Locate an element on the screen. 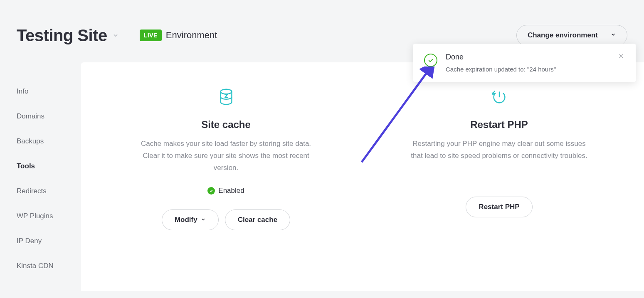 The width and height of the screenshot is (644, 298). sidebar-item-ip-deny: IP Deny is located at coordinates (49, 241).